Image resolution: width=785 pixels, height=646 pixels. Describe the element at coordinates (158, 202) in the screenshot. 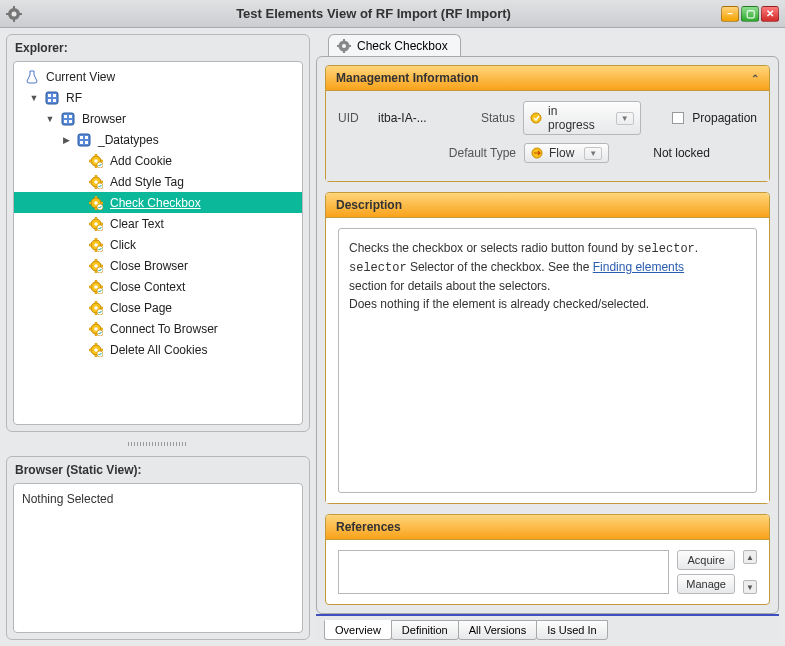

I see `tree-item: ▶Check Checkbox` at that location.